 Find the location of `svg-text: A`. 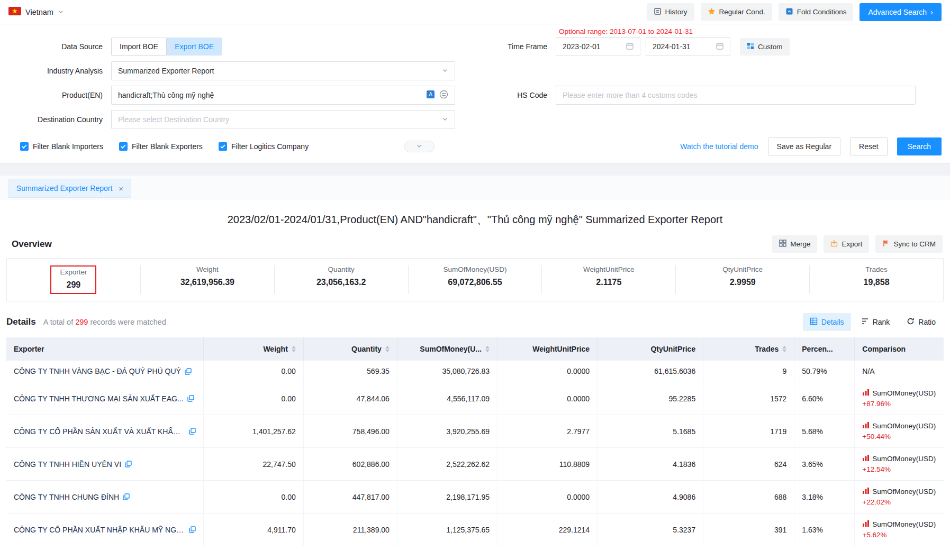

svg-text: A is located at coordinates (431, 94).